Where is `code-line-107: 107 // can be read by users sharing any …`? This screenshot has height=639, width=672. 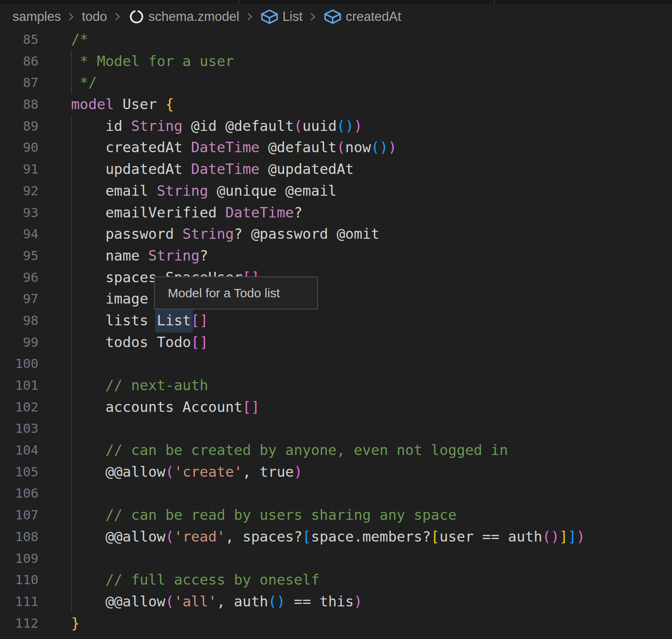 code-line-107: 107 // can be read by users sharing any … is located at coordinates (336, 515).